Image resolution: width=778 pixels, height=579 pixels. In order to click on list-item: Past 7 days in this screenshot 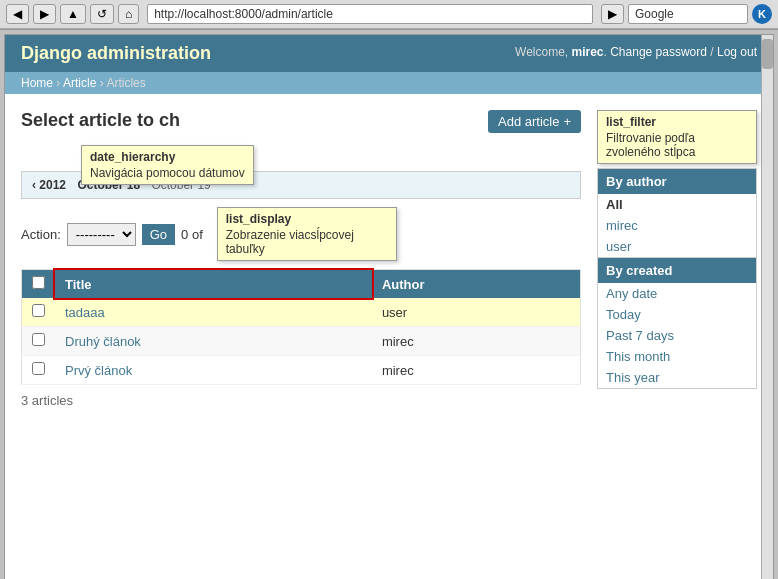, I will do `click(677, 336)`.